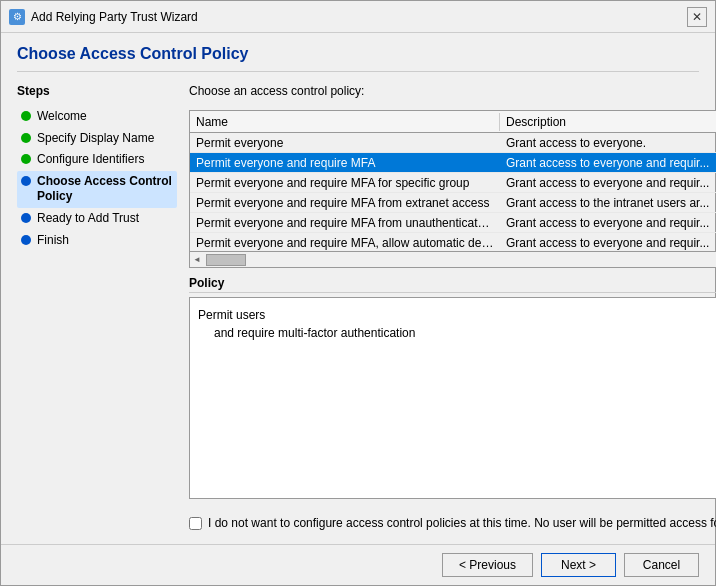  What do you see at coordinates (96, 139) in the screenshot?
I see `step-label-display-name: Specify Display Name` at bounding box center [96, 139].